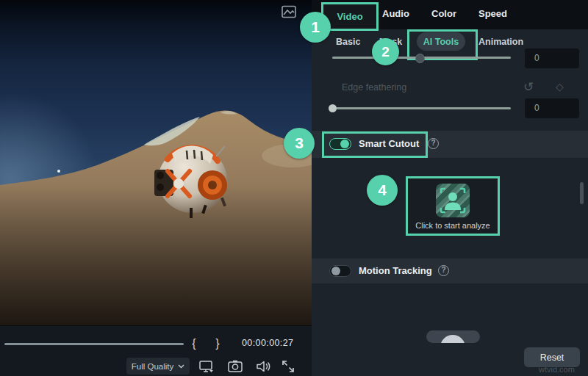 Image resolution: width=588 pixels, height=376 pixels. I want to click on reset-button: Reset, so click(552, 357).